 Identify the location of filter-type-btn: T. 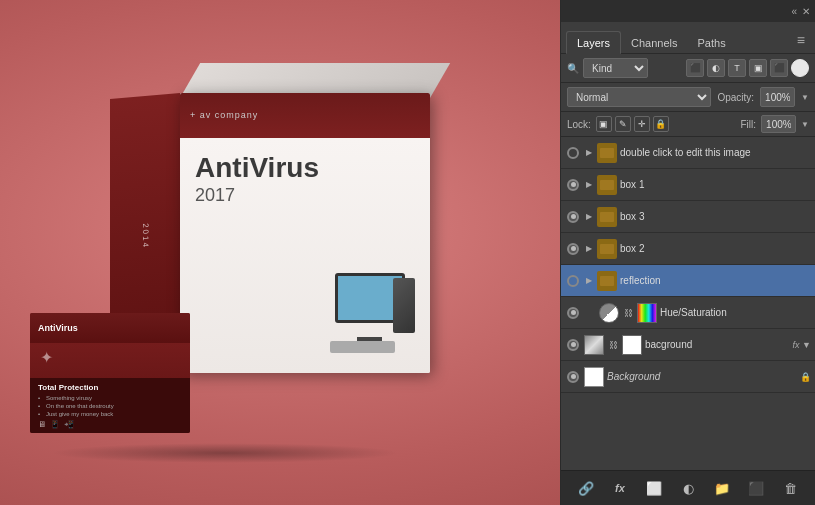
(737, 68).